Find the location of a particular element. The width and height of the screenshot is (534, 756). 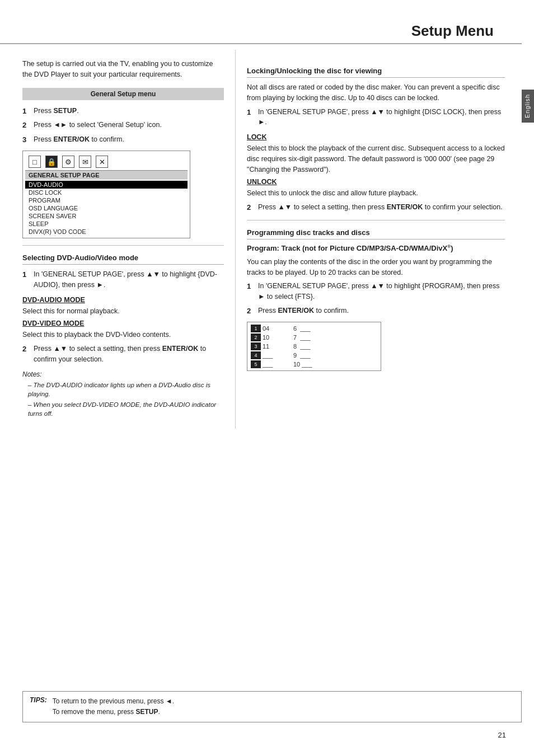

dvd-step-1: 1 In 'GENERAL SETUP PAGE', press ▲▼ to h… is located at coordinates (123, 280).